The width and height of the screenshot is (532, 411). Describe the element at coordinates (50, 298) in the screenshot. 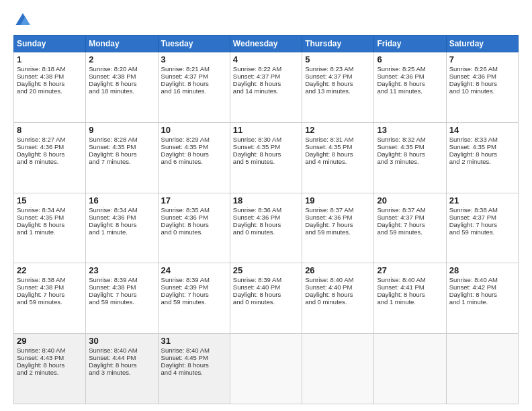

I see `calendar-cell: 22Sunrise: 8:38 AMSunset: 4:38 PMDayligh…` at that location.